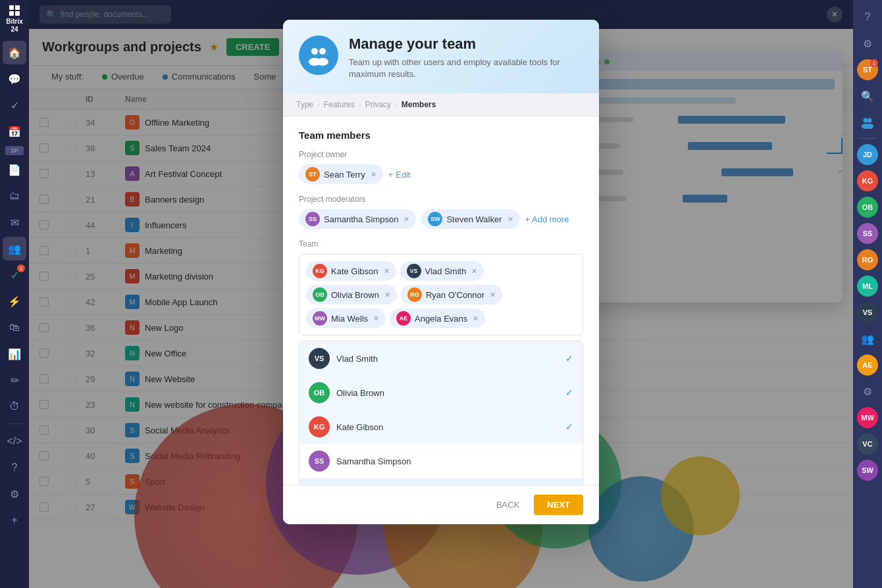 Image resolution: width=882 pixels, height=588 pixels. I want to click on dropdown-item-2: KG Kate Gibson ✓, so click(441, 427).